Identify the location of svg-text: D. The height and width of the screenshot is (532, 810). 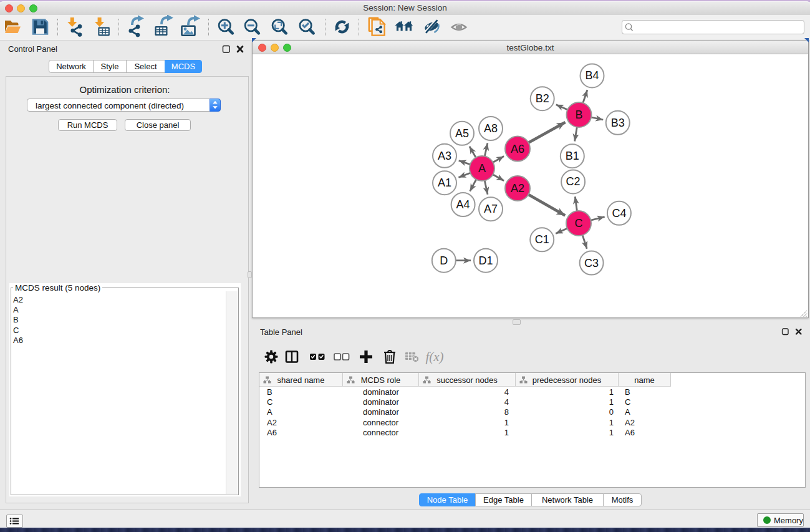
(444, 261).